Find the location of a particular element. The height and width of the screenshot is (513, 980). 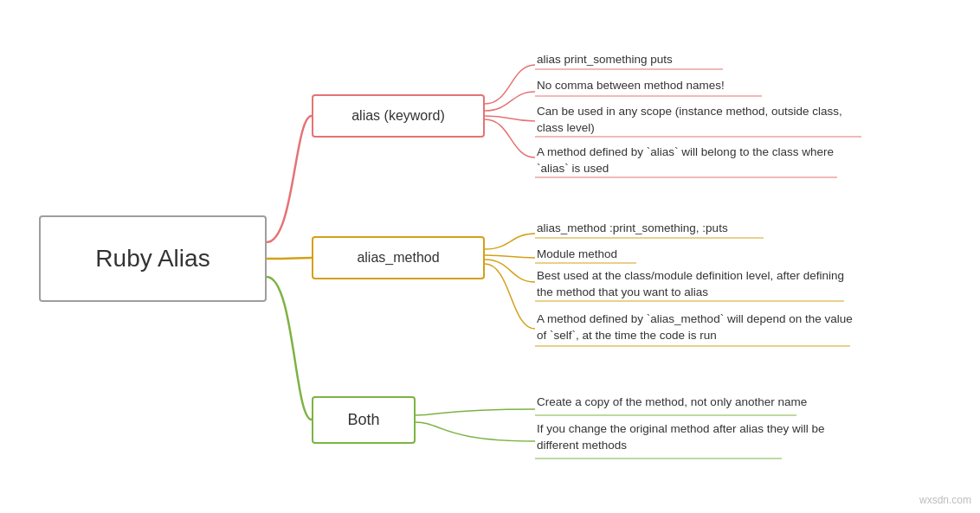

alias-method-leaf-1: alias_method :print_something, :puts is located at coordinates (632, 228).